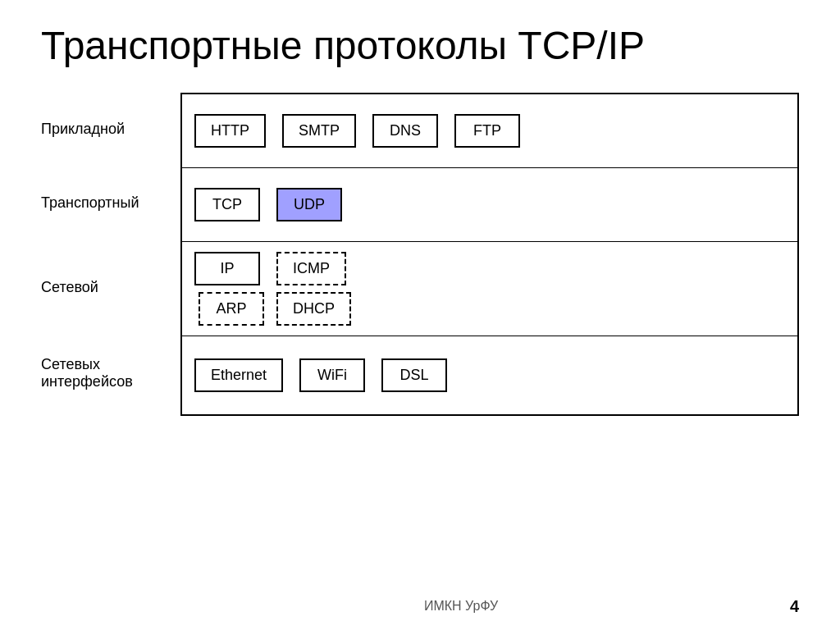 The image size is (840, 630). I want to click on footer-page: 4, so click(794, 607).